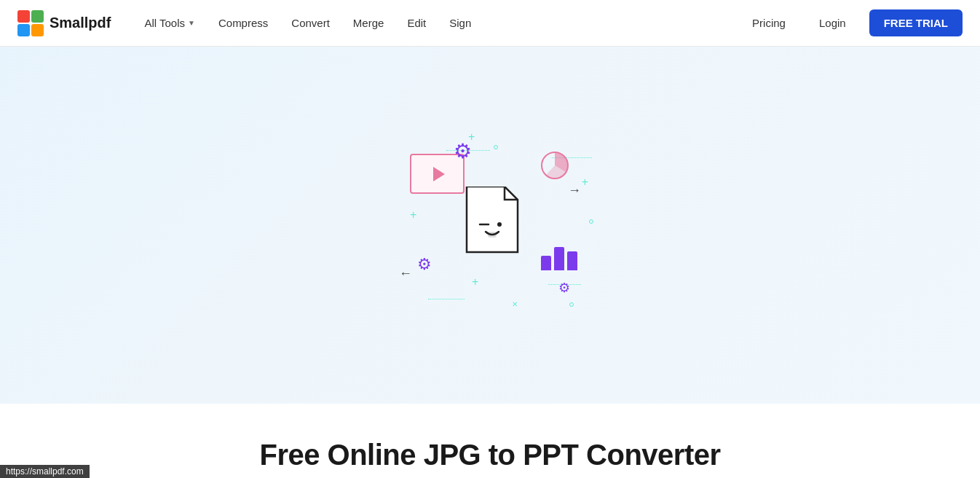 This screenshot has height=478, width=980. I want to click on deco-x-1: ✕, so click(515, 305).